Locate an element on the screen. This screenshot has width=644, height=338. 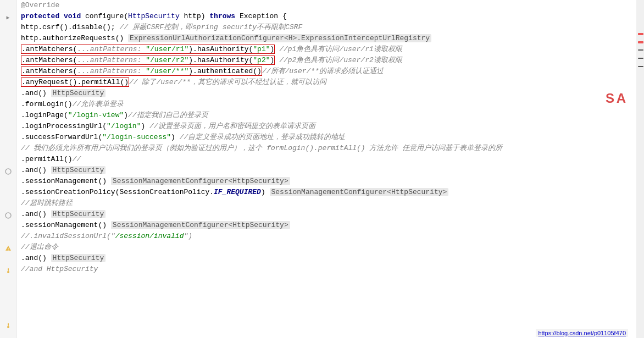
code-line-17: .sessionManagement() SessionManagementCo… is located at coordinates (326, 181).